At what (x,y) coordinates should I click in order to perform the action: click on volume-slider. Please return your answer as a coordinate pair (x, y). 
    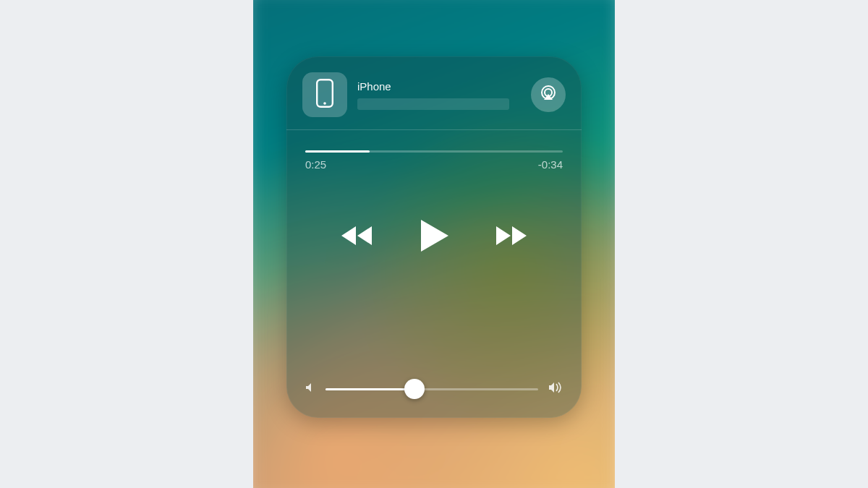
    Looking at the image, I should click on (434, 389).